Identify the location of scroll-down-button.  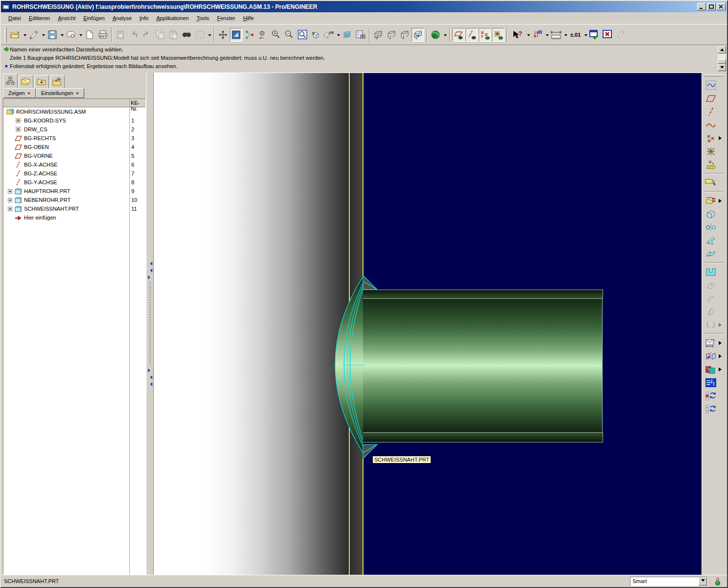
(722, 68).